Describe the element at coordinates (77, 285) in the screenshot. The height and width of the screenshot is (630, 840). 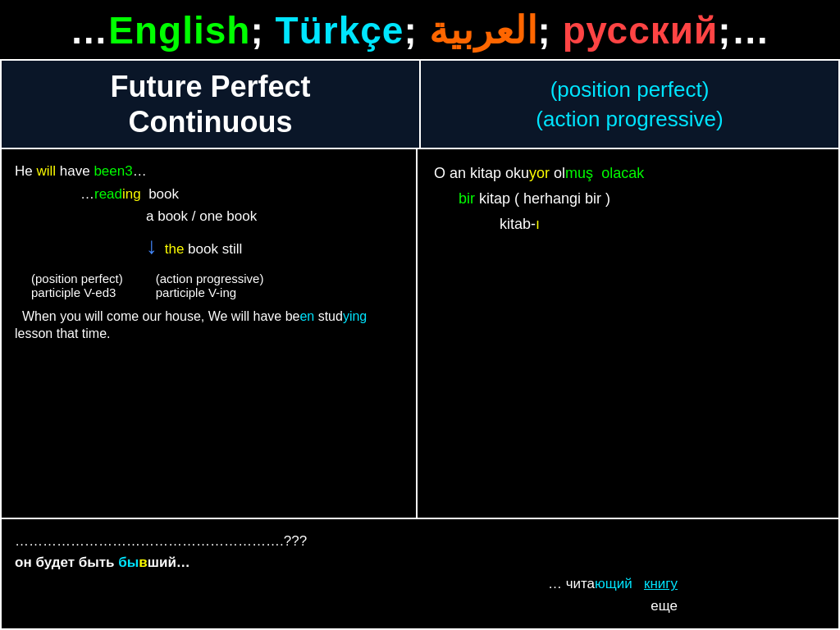
I see `pos-label-group: (position perfect) participle V-ed3` at that location.